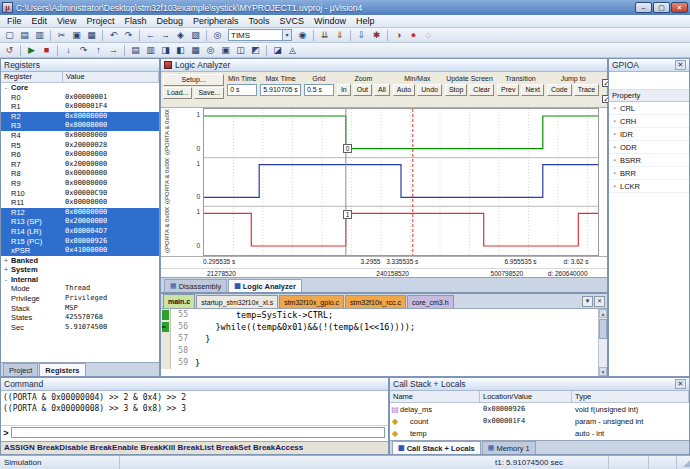  I want to click on editor-tab-main-c: main.c, so click(179, 301).